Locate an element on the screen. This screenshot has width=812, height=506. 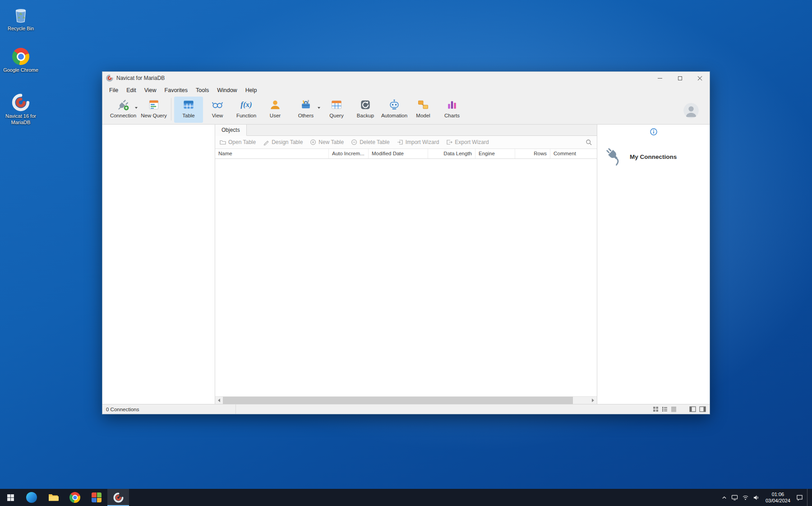
volume-icon is located at coordinates (756, 497).